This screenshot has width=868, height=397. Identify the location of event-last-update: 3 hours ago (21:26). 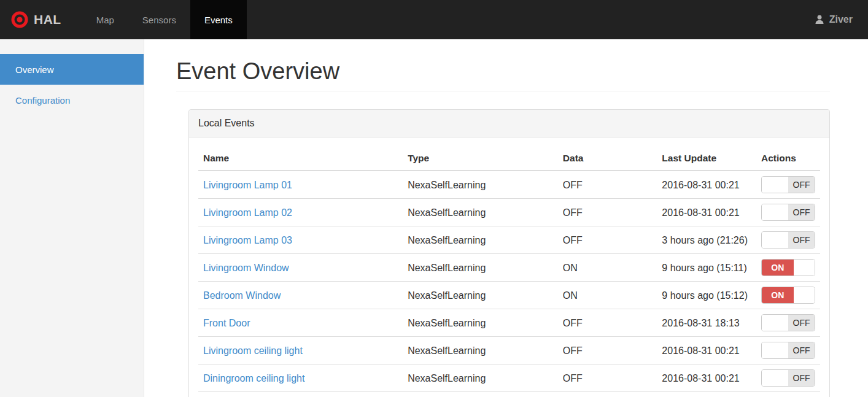
(707, 241).